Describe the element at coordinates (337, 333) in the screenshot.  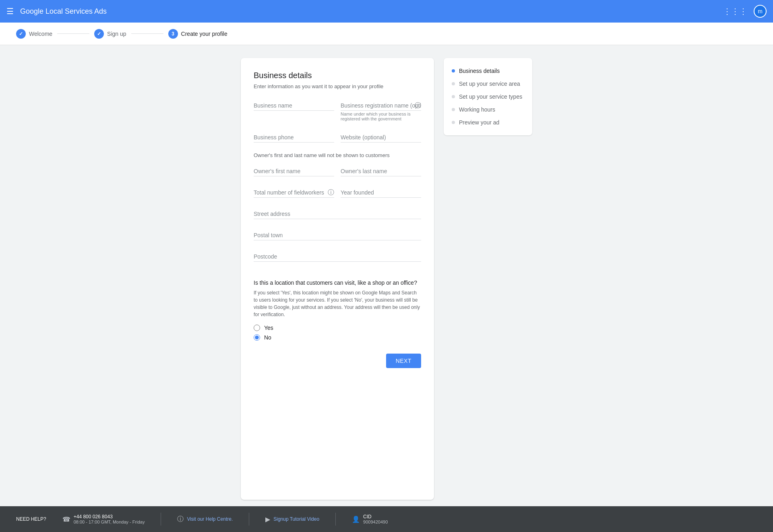
I see `location-radio-group: Yes No` at that location.